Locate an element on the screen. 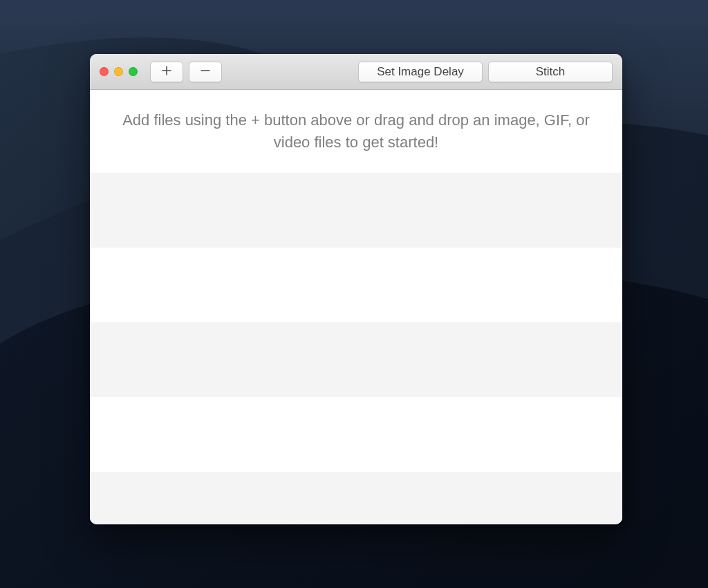  stitch-button: Stitch is located at coordinates (550, 72).